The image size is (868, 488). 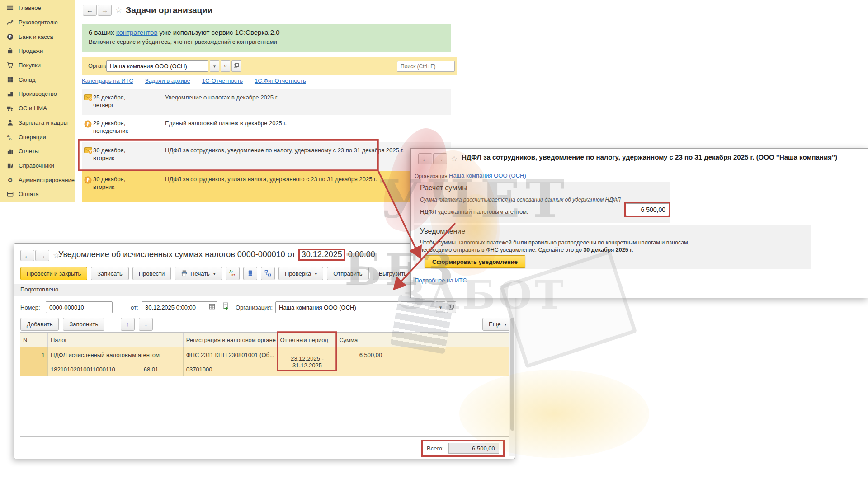 What do you see at coordinates (432, 176) in the screenshot?
I see `organization-label: Организация:` at bounding box center [432, 176].